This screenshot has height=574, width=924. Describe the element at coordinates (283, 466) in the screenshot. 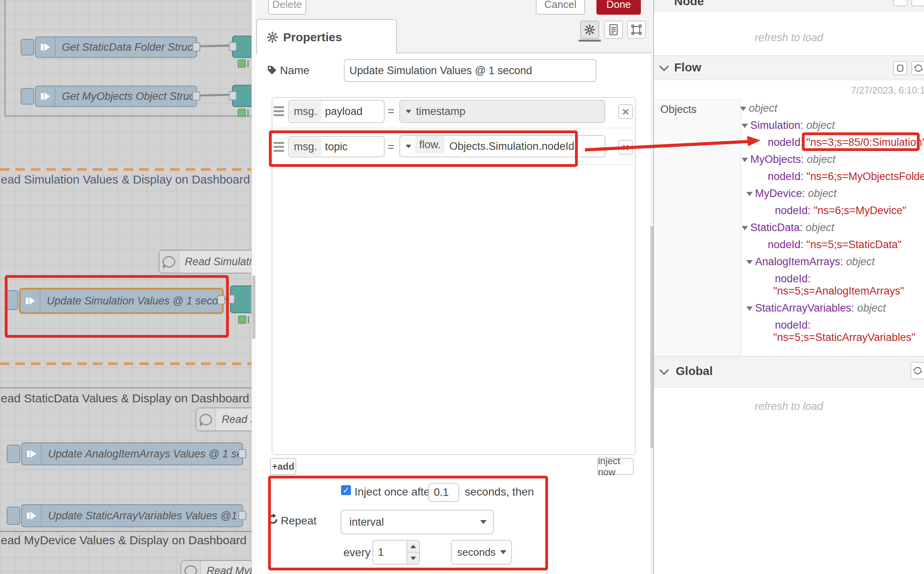

I see `add-property-button: +add` at that location.